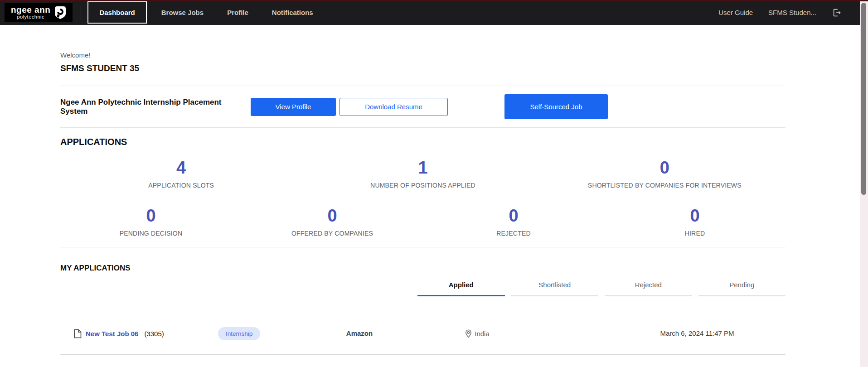 The width and height of the screenshot is (868, 367). Describe the element at coordinates (39, 13) in the screenshot. I see `ngee-ann-logo: ngee ann polytechnic` at that location.